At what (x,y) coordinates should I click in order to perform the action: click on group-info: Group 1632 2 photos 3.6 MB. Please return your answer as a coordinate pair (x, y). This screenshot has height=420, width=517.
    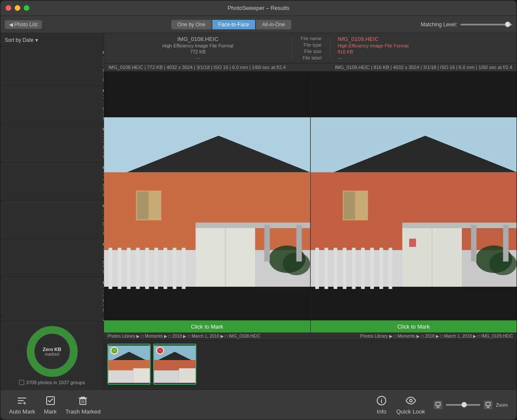
    Looking at the image, I should click on (101, 219).